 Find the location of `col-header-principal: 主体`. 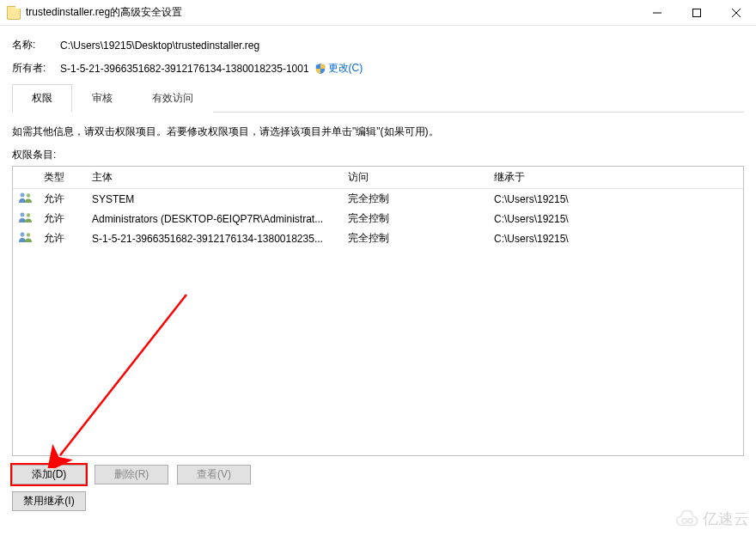

col-header-principal: 主体 is located at coordinates (215, 178).